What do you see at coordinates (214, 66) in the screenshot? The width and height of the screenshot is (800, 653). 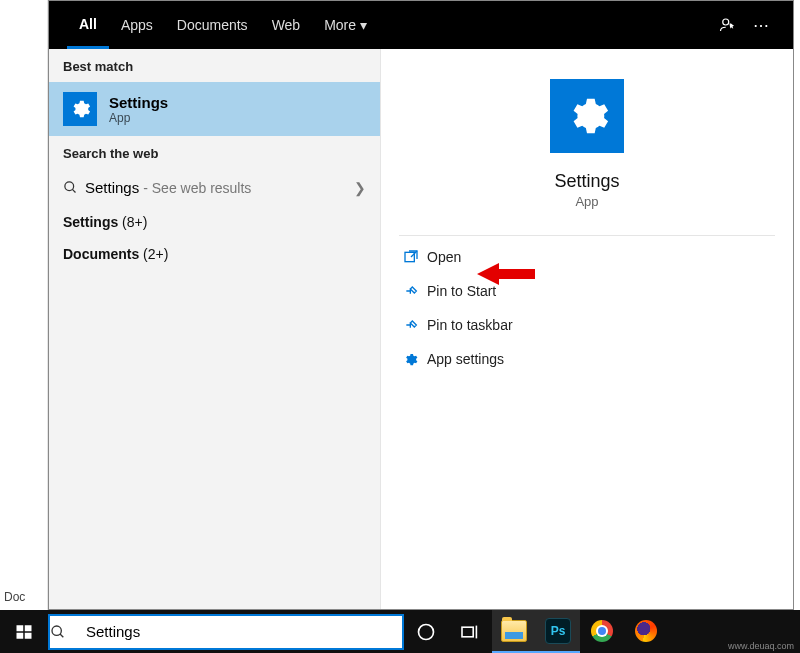 I see `section-best-match: Best match` at bounding box center [214, 66].